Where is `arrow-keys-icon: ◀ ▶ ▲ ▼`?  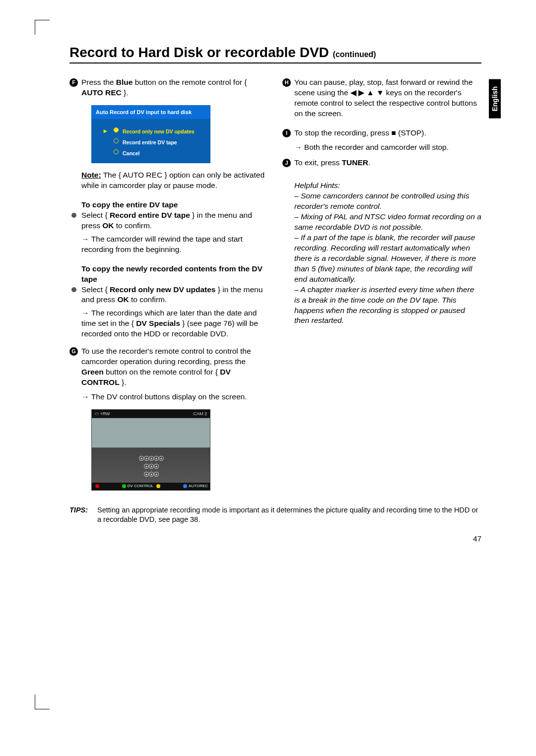 arrow-keys-icon: ◀ ▶ ▲ ▼ is located at coordinates (367, 92).